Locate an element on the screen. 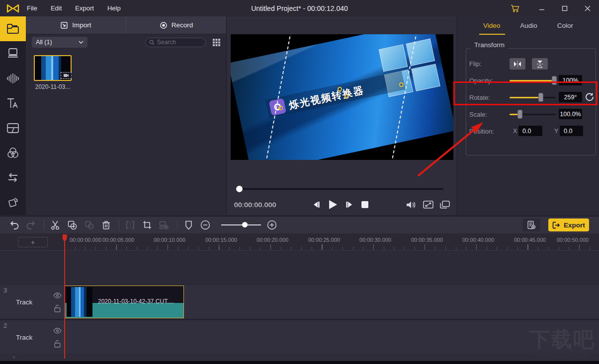 This screenshot has width=599, height=364. toolbar-separator is located at coordinates (119, 225).